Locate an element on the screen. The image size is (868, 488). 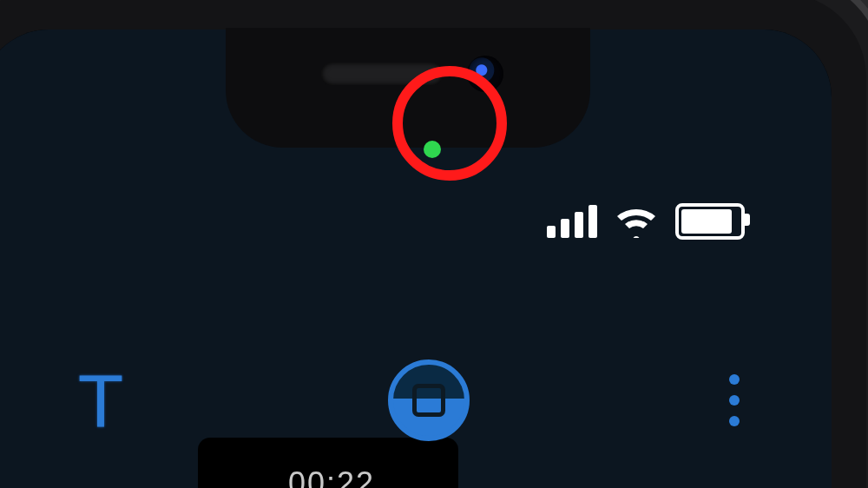
end-call-button is located at coordinates (429, 400).